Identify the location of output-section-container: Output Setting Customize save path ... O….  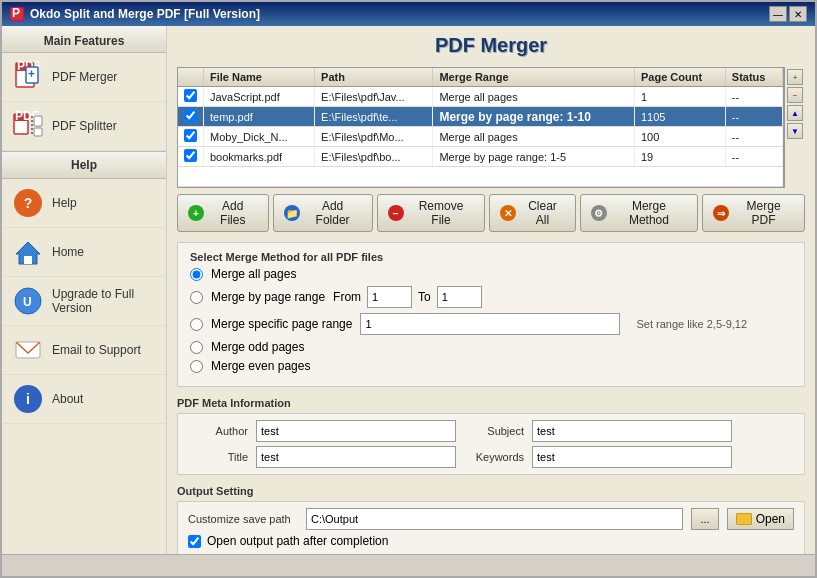
(491, 520).